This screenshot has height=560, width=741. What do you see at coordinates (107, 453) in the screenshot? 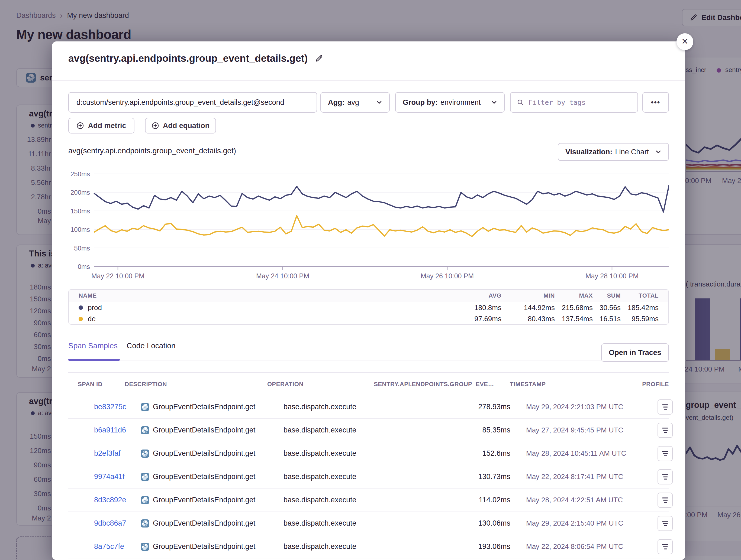
I see `span-id-link: b2ef3faf` at bounding box center [107, 453].